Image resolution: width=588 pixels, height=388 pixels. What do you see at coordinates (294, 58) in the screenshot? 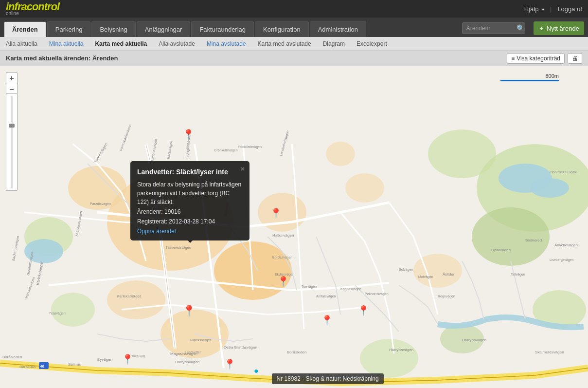
I see `titlebar: Karta med aktuella ärenden: Ärenden ≡ Vi…` at bounding box center [294, 58].